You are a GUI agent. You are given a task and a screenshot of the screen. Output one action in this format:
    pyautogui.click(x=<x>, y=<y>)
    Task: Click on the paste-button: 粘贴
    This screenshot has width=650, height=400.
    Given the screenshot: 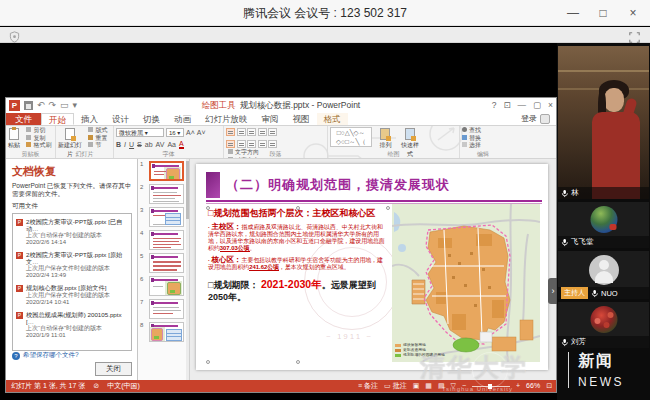 What is the action you would take?
    pyautogui.click(x=14, y=138)
    